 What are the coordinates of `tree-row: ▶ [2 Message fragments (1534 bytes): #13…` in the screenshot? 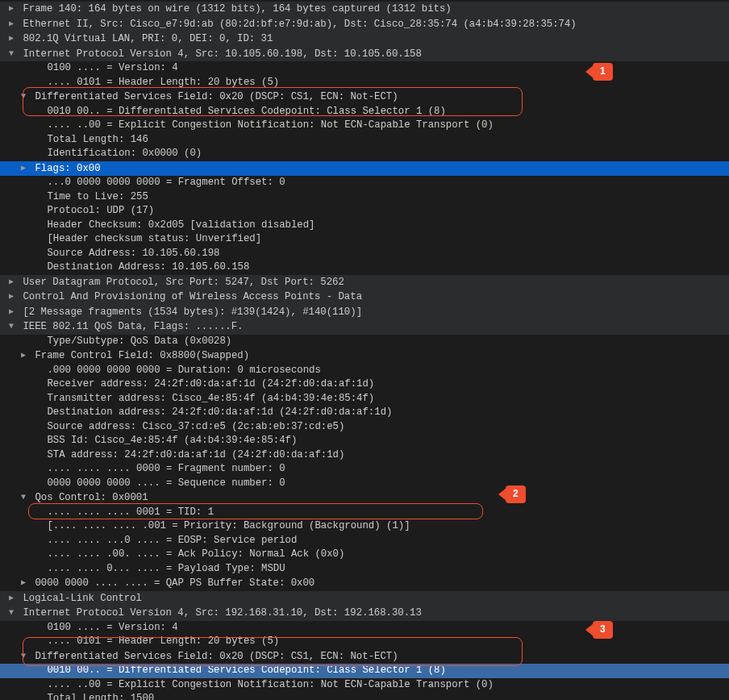 It's located at (364, 313).